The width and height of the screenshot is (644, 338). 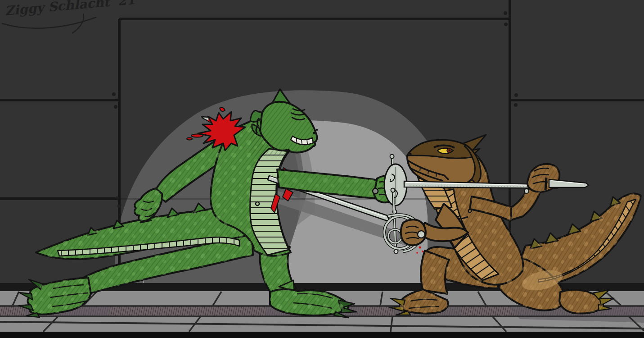 What do you see at coordinates (450, 151) in the screenshot?
I see `brown-pupil` at bounding box center [450, 151].